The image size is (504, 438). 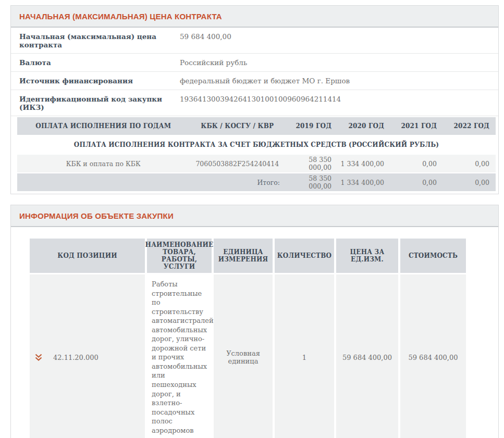 I want to click on col-header-2020: 2020 ГОД, so click(x=364, y=126).